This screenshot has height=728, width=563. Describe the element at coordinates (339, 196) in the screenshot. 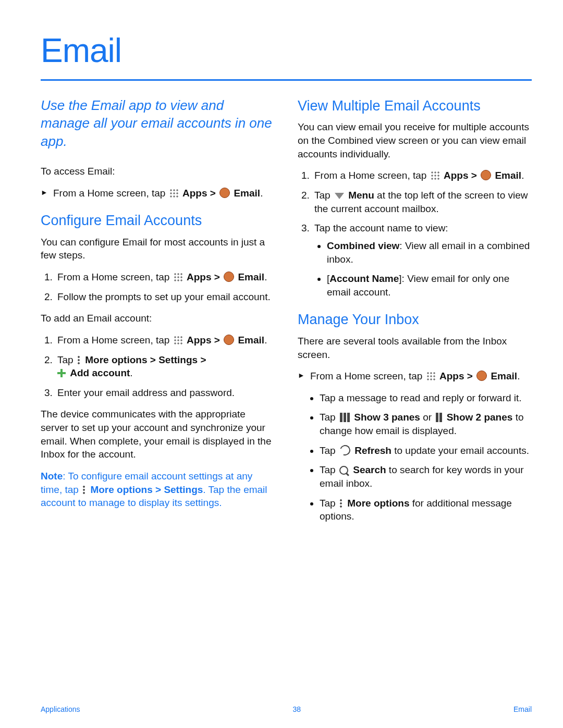

I see `menu-dropdown-icon` at that location.